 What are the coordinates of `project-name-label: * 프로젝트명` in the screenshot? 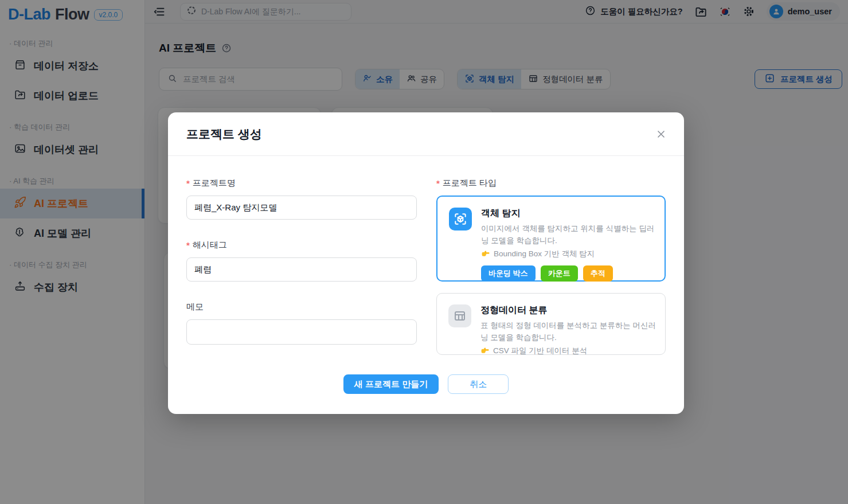 It's located at (302, 183).